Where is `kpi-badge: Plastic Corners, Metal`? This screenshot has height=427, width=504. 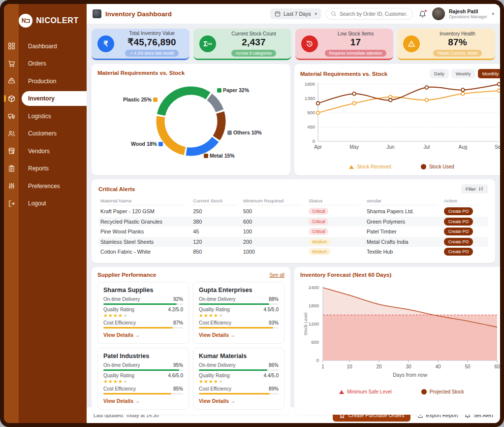 kpi-badge: Plastic Corners, Metal is located at coordinates (458, 53).